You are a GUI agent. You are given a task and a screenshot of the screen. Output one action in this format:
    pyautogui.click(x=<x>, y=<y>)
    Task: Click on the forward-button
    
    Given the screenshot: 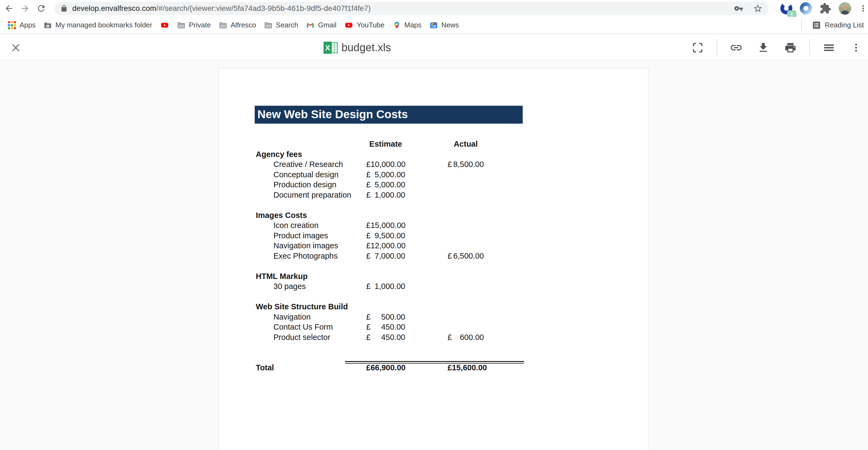 What is the action you would take?
    pyautogui.click(x=25, y=8)
    